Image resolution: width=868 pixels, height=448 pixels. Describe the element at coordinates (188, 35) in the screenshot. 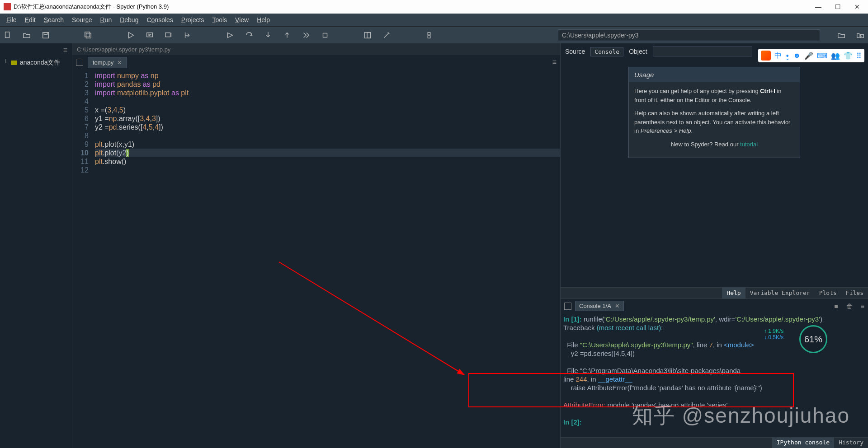

I see `run-selection-icon` at that location.